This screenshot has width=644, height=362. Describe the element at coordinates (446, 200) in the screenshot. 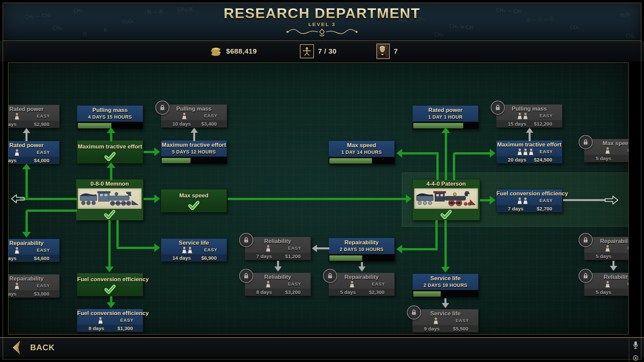

I see `node-loco-paterson: 4-4-0 Paterson` at that location.